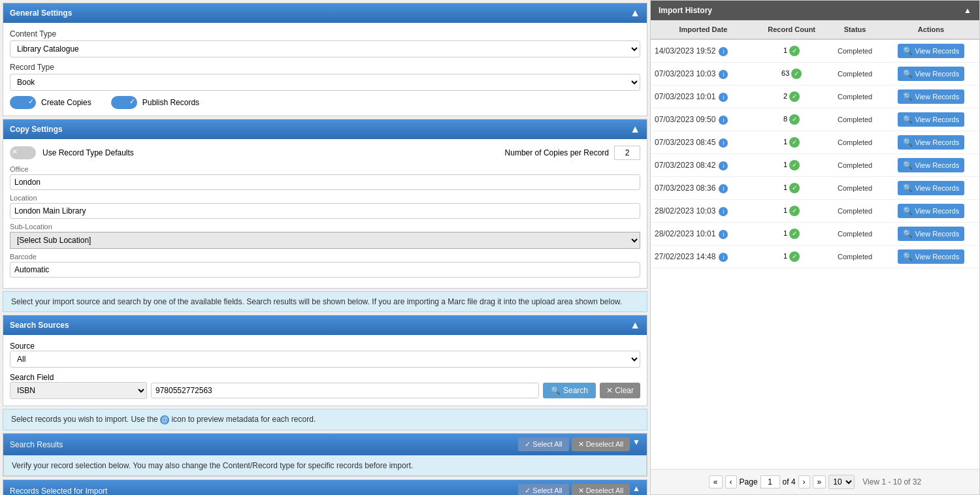 The width and height of the screenshot is (980, 495). I want to click on barcode-label: Barcode, so click(325, 257).